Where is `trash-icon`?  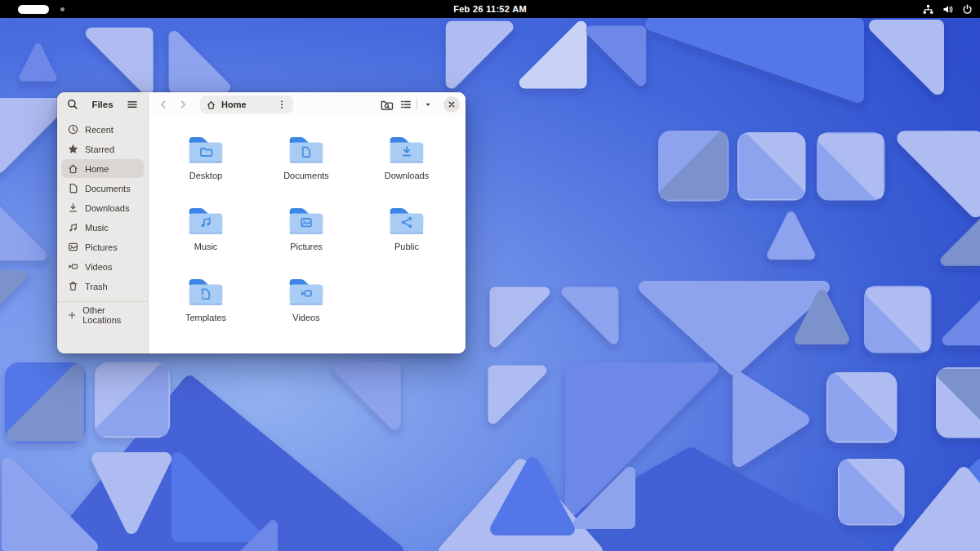
trash-icon is located at coordinates (74, 286).